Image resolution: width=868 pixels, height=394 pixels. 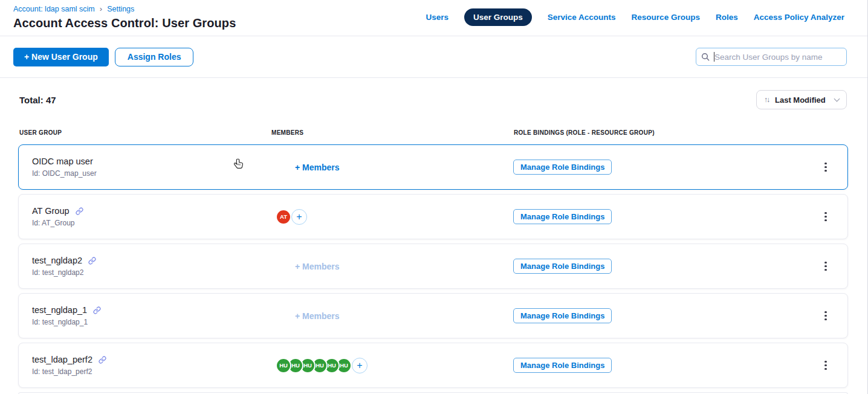 What do you see at coordinates (434, 57) in the screenshot?
I see `toolbar: + New User Group Assign Roles` at bounding box center [434, 57].